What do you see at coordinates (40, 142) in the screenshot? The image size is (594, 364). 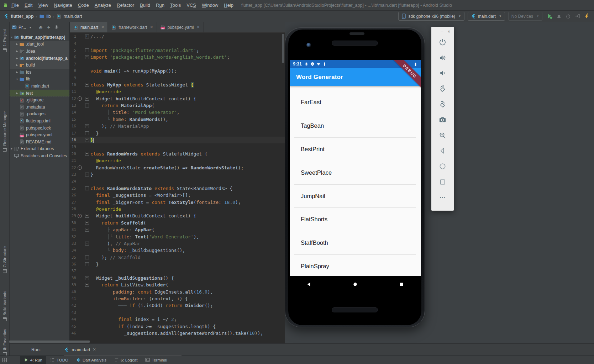 I see `tree-item-readme-md: README.md` at bounding box center [40, 142].